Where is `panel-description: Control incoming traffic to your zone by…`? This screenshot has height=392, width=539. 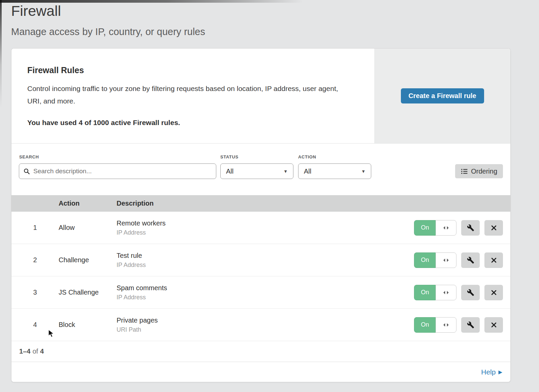
panel-description: Control incoming traffic to your zone by… is located at coordinates (187, 95).